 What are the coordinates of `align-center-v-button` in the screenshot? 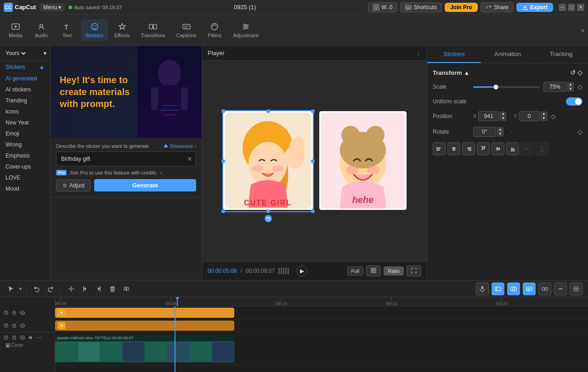 It's located at (498, 149).